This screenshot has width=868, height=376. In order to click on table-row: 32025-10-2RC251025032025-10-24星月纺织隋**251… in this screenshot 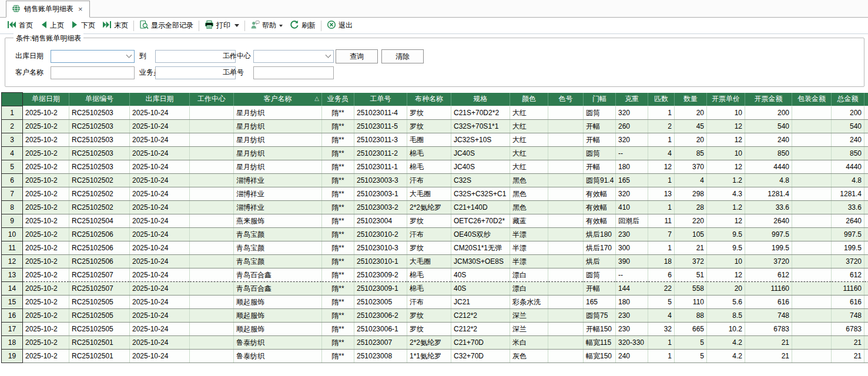, I will do `click(435, 140)`.